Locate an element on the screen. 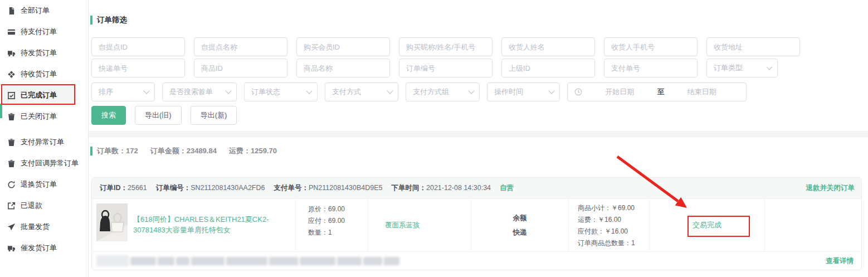 Image resolution: width=868 pixels, height=277 pixels. sidebar-spacer is located at coordinates (44, 129).